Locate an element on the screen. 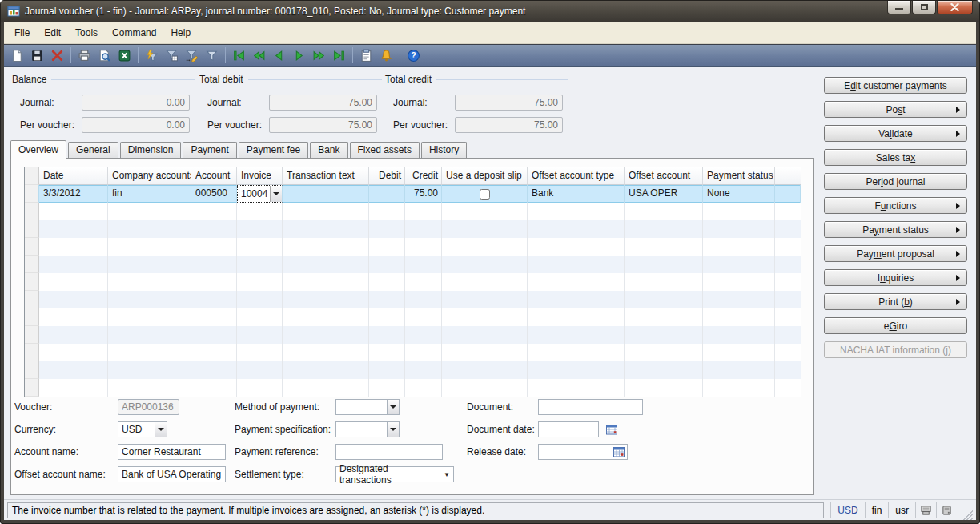 This screenshot has width=980, height=524. payment-proposal-button: Payment proposal is located at coordinates (895, 253).